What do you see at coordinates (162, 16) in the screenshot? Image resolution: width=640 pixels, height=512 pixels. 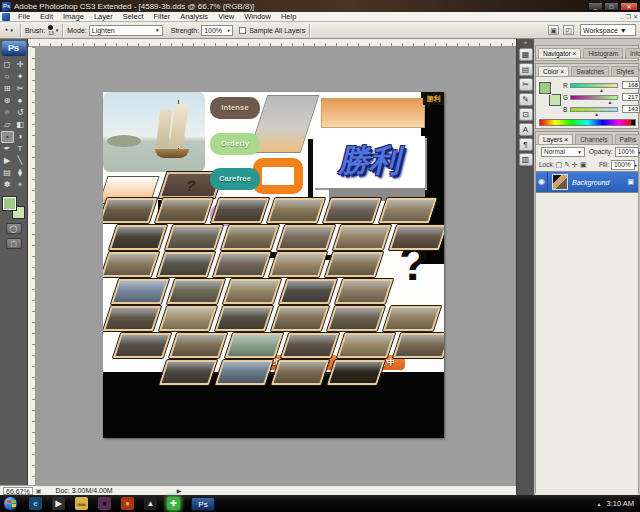 I see `menu-filter: Filter` at bounding box center [162, 16].